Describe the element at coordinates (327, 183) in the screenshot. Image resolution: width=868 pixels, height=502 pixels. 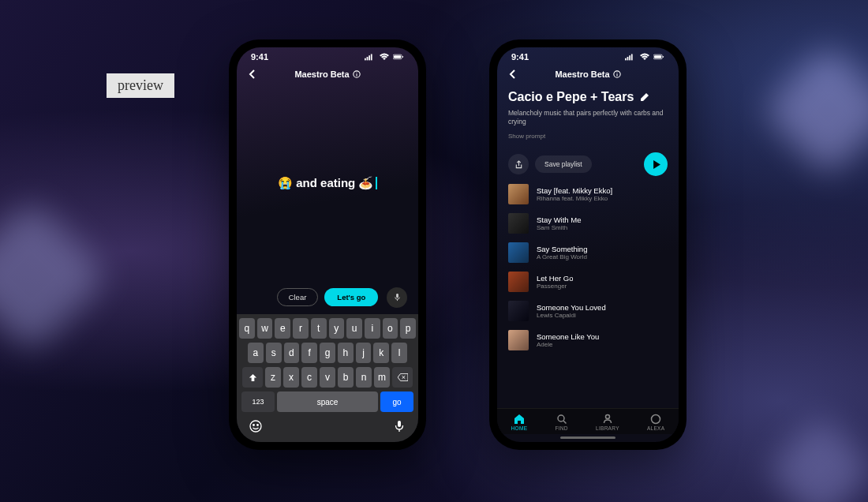
I see `prompt-input-area: 😭 and eating 🍝` at that location.